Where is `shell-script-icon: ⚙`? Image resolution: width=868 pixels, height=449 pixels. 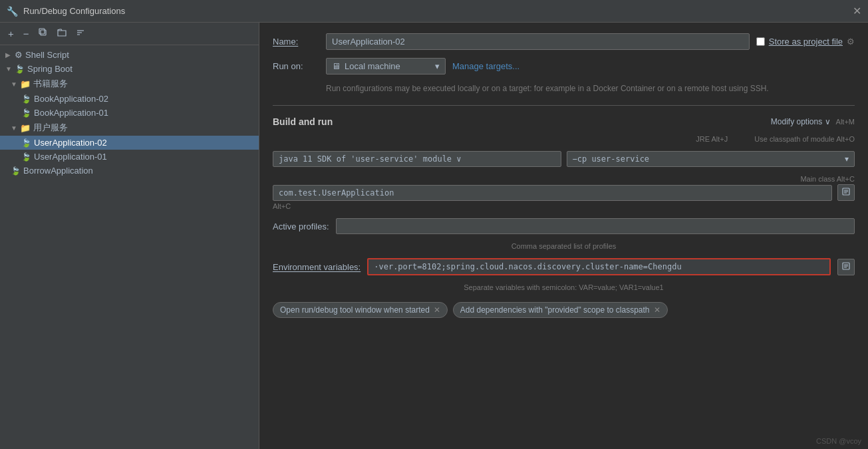
shell-script-icon: ⚙ is located at coordinates (19, 55).